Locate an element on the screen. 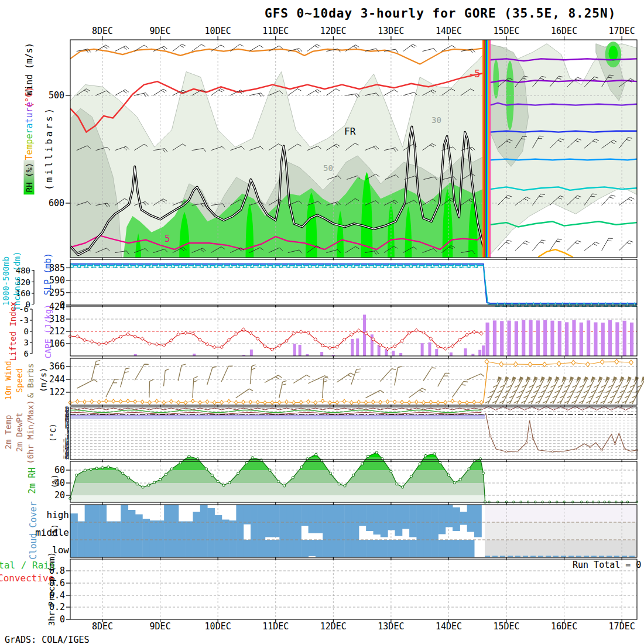  t2m-label-3: (6hr Min/Max) is located at coordinates (30, 432).